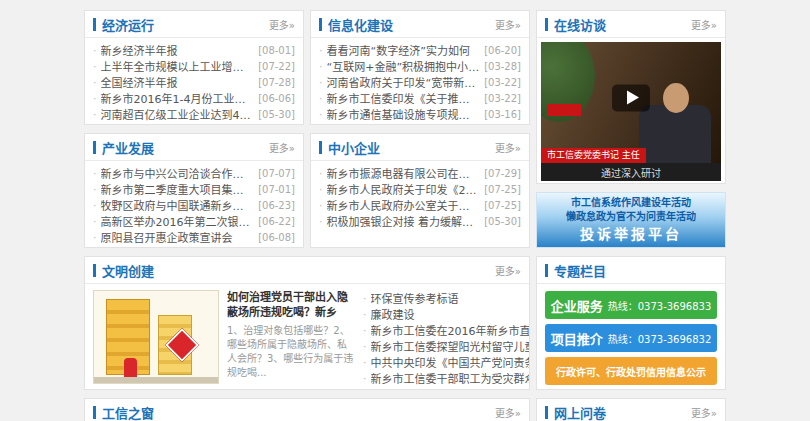 The image size is (810, 421). What do you see at coordinates (631, 305) in the screenshot?
I see `enterprise-service-button: 企业服务 热线：0373-3696833` at bounding box center [631, 305].